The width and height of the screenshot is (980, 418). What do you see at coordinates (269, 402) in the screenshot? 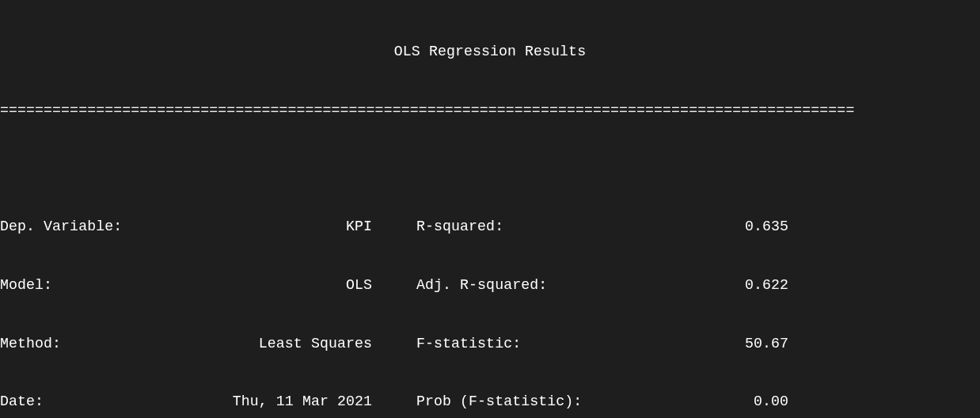
I see `summary-value: Thu, 11 Mar 2021` at bounding box center [269, 402].